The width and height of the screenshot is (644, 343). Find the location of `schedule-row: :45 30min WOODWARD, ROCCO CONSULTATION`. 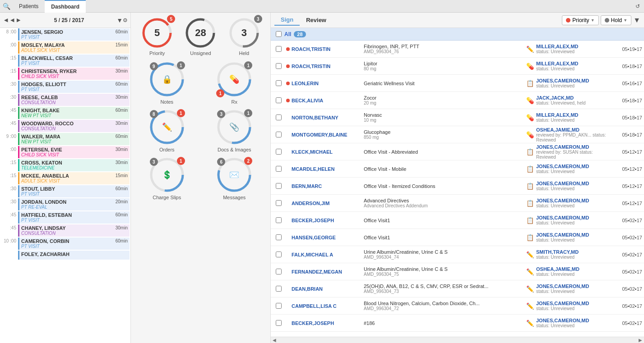

schedule-row: :45 30min WOODWARD, ROCCO CONSULTATION is located at coordinates (65, 126).